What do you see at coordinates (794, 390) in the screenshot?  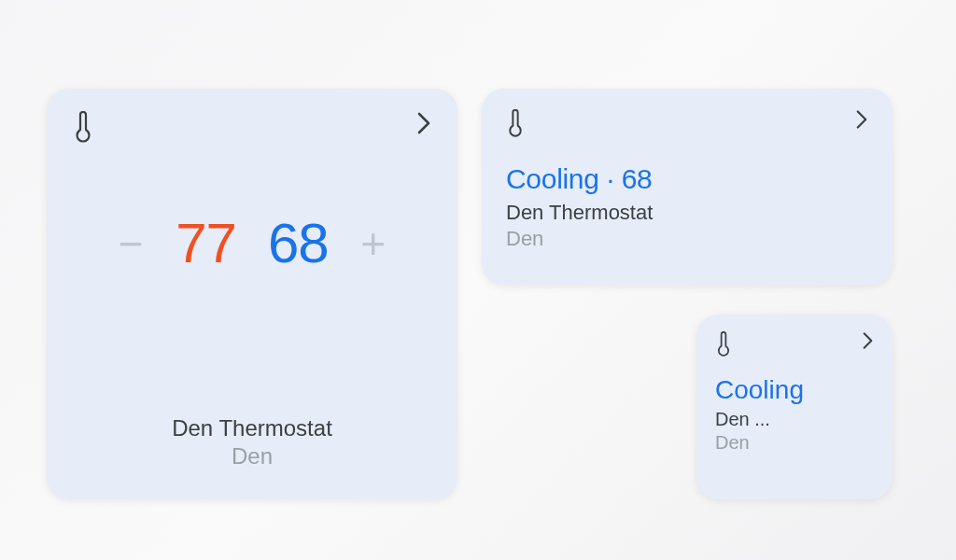 I see `status-line: Cooling` at bounding box center [794, 390].